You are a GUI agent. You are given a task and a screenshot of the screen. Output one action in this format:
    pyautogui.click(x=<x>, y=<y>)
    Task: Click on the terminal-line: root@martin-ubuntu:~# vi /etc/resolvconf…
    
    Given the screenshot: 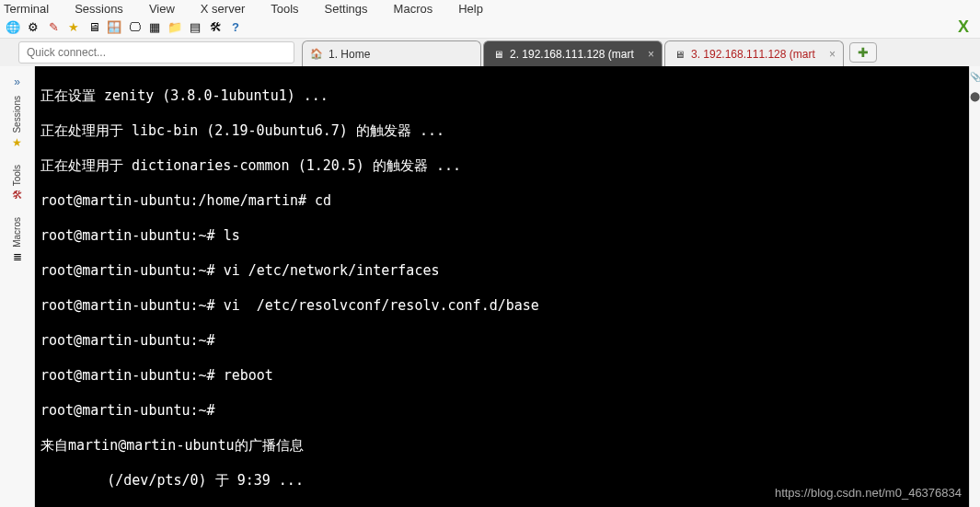 What is the action you would take?
    pyautogui.click(x=502, y=305)
    